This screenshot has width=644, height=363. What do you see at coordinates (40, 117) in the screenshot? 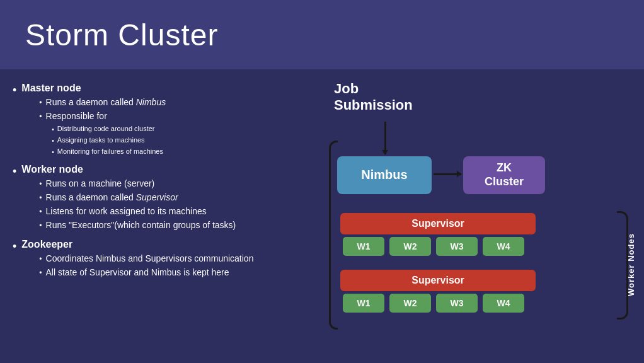
I see `dot2-2: •` at bounding box center [40, 117].